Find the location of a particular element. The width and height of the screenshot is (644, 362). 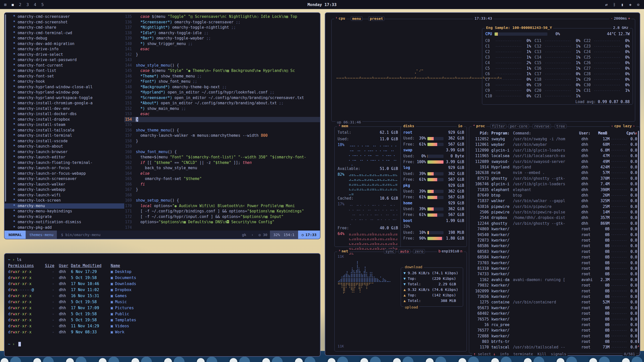

file-list-item: *omarchy-cmd-screensaver is located at coordinates (64, 17).